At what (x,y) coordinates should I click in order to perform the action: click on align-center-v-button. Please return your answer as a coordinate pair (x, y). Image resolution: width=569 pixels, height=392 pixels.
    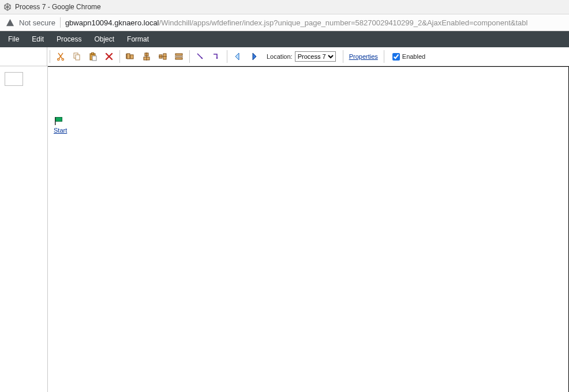
    Looking at the image, I should click on (163, 56).